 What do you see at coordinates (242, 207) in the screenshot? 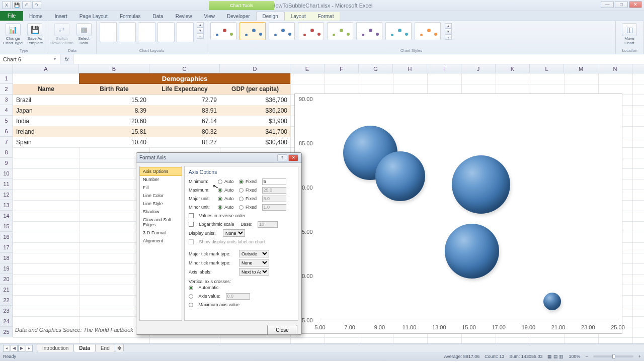
I see `minor-fixed-radio` at bounding box center [242, 207].